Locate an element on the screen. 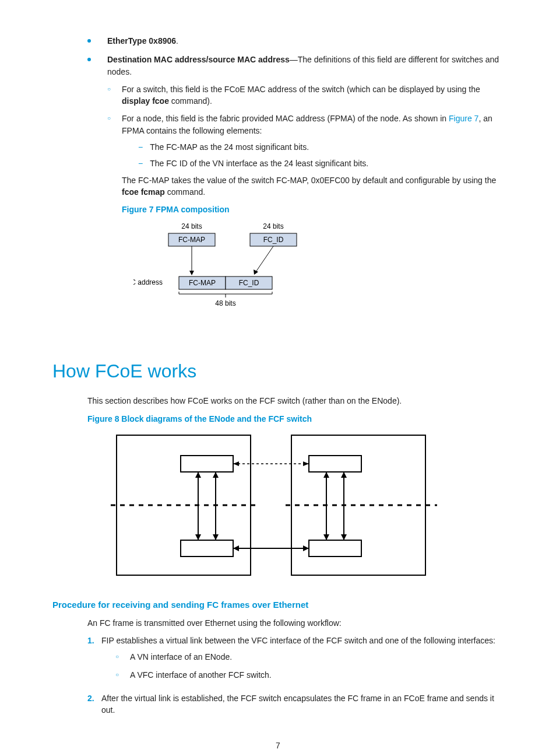 The width and height of the screenshot is (556, 756). section-intro: This section describes how FCoE works on… is located at coordinates (295, 401).